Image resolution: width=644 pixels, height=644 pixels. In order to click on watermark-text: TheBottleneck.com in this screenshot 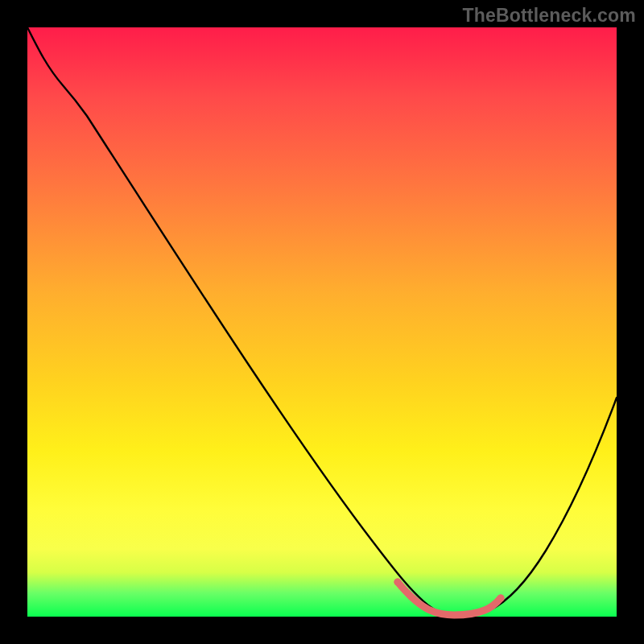, I will do `click(549, 16)`.